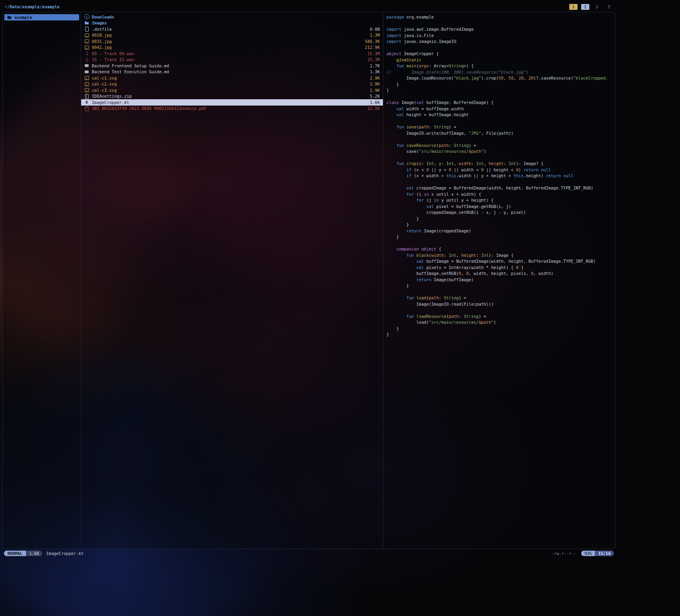 The image size is (680, 616). Describe the element at coordinates (499, 115) in the screenshot. I see `code-line: val height = buffImage.height` at that location.